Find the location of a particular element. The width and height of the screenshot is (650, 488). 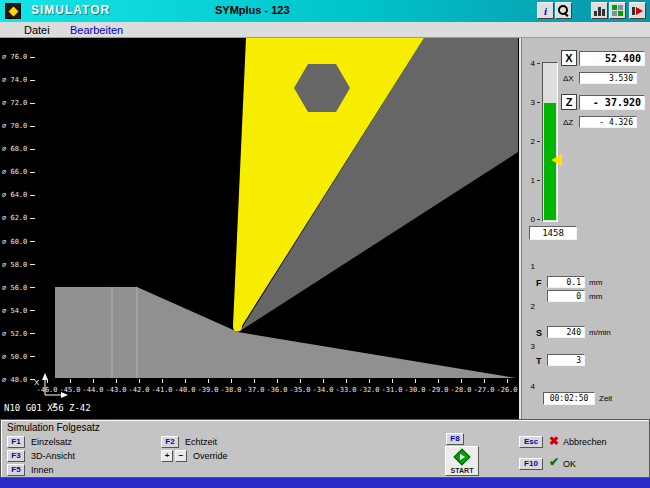

y-axis-label: ⌀ 56.0 is located at coordinates (14, 288).